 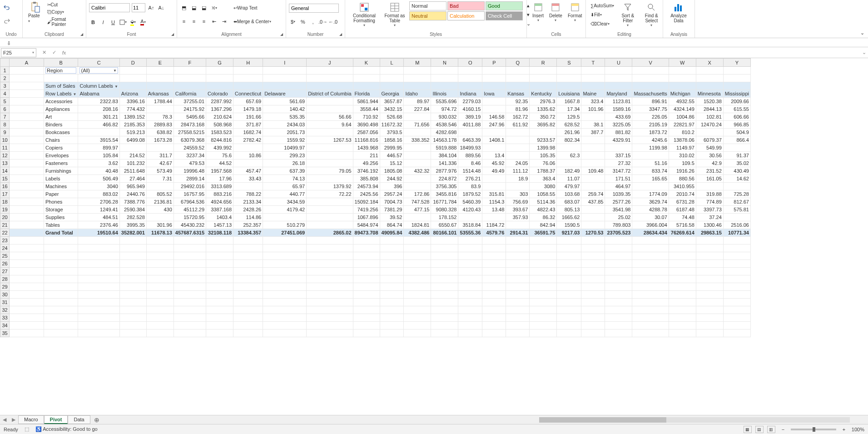 I want to click on cell: 810.2, so click(x=682, y=133).